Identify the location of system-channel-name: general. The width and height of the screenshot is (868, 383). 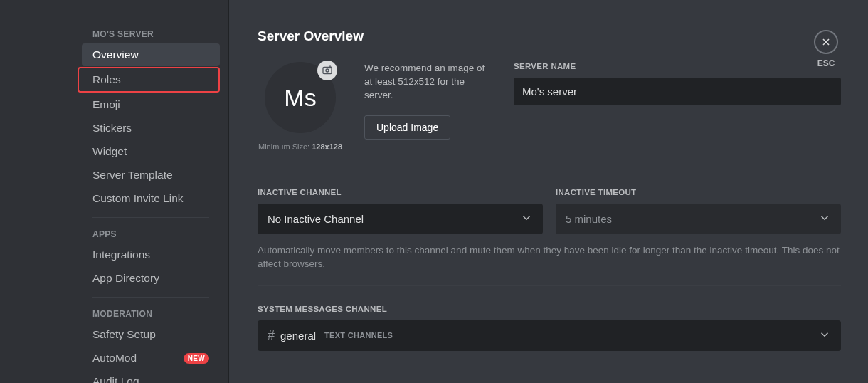
(298, 336).